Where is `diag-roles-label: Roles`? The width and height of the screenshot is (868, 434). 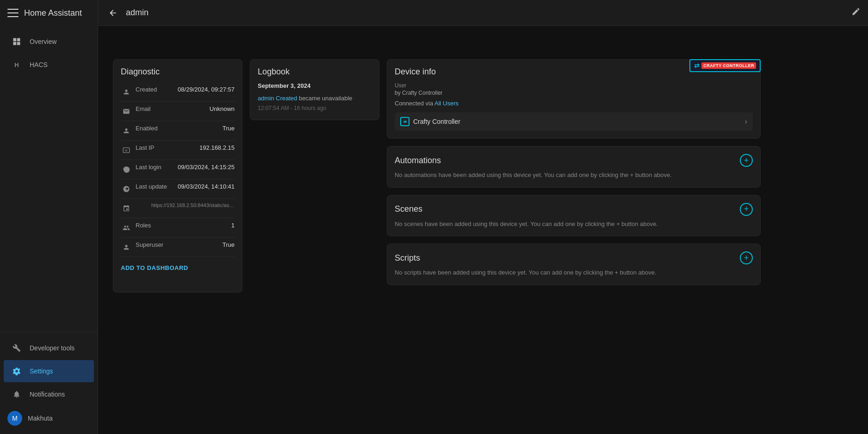
diag-roles-label: Roles is located at coordinates (181, 226).